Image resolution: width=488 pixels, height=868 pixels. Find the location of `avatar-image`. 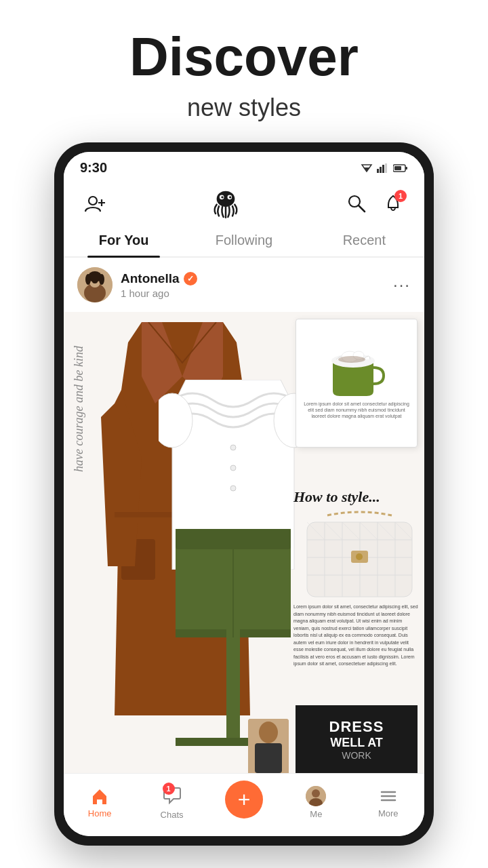

avatar-image is located at coordinates (95, 285).